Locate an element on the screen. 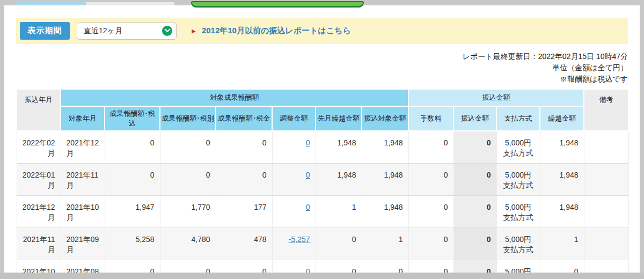  tab-blue-partial is located at coordinates (52, 4).